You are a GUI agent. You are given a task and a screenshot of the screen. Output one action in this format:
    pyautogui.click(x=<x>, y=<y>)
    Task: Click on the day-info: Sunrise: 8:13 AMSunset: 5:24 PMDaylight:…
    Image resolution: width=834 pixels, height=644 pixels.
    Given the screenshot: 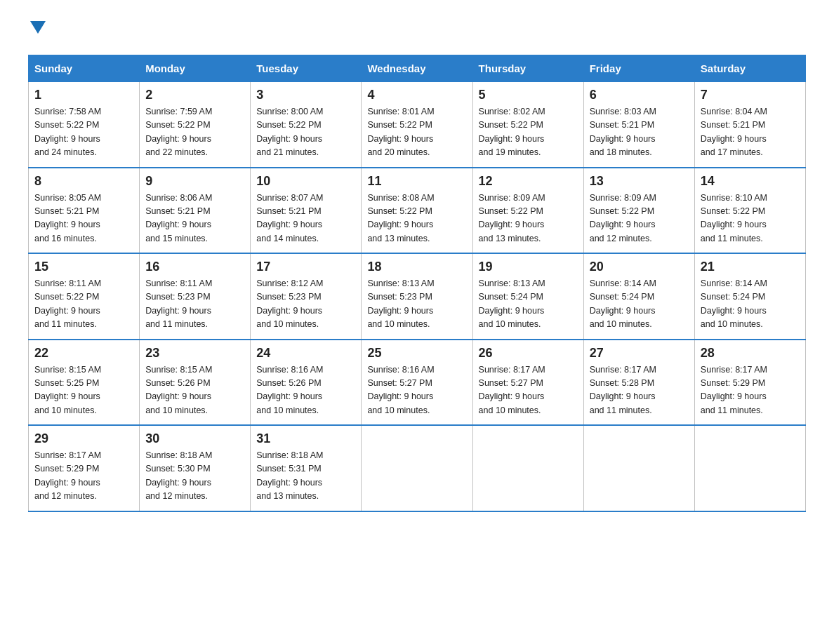 What is the action you would take?
    pyautogui.click(x=512, y=304)
    